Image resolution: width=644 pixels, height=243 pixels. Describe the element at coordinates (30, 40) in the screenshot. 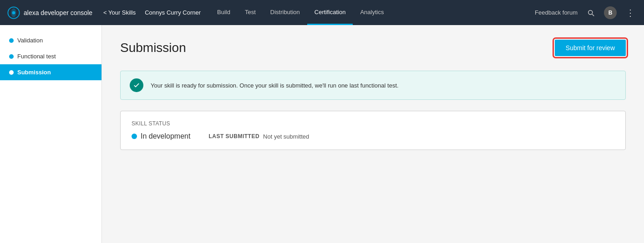

I see `sidebar-item-validation-label: Validation` at that location.